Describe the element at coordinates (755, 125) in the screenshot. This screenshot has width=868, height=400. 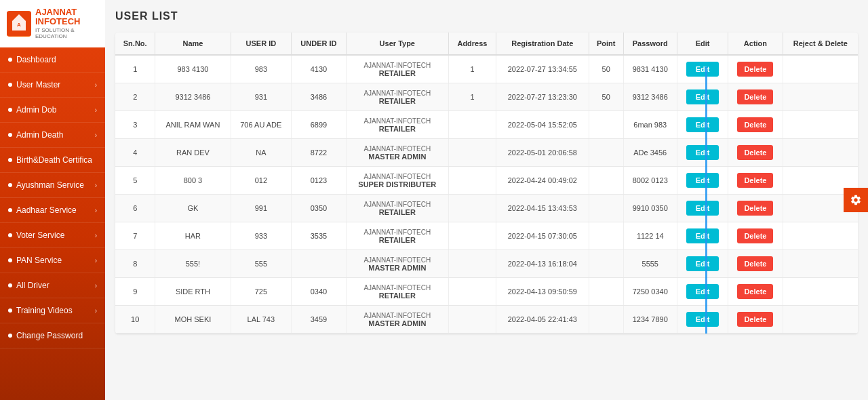
I see `cell-2-10: Delete` at that location.